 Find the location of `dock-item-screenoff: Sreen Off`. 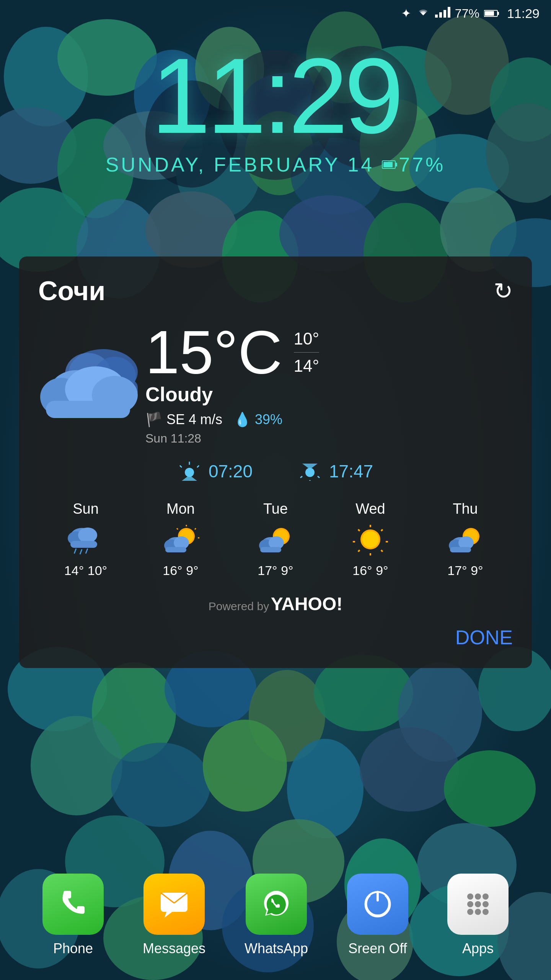

dock-item-screenoff: Sreen Off is located at coordinates (378, 915).